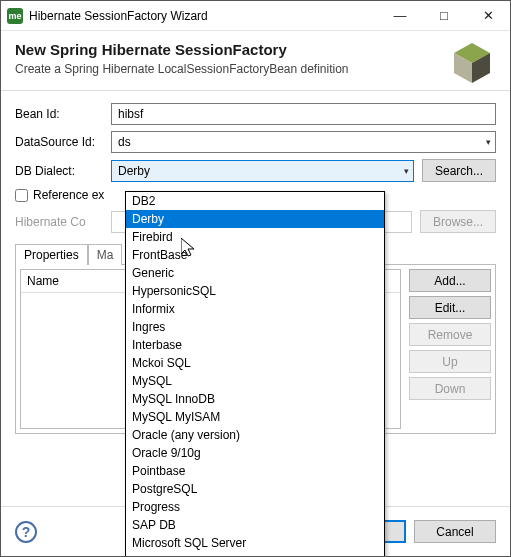 This screenshot has height=557, width=511. I want to click on down-button: Down, so click(450, 388).